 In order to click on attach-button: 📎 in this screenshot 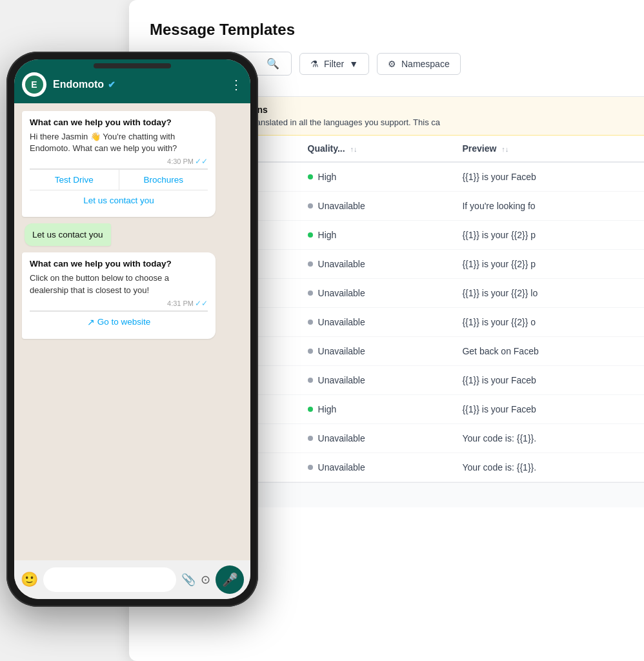, I will do `click(188, 580)`.